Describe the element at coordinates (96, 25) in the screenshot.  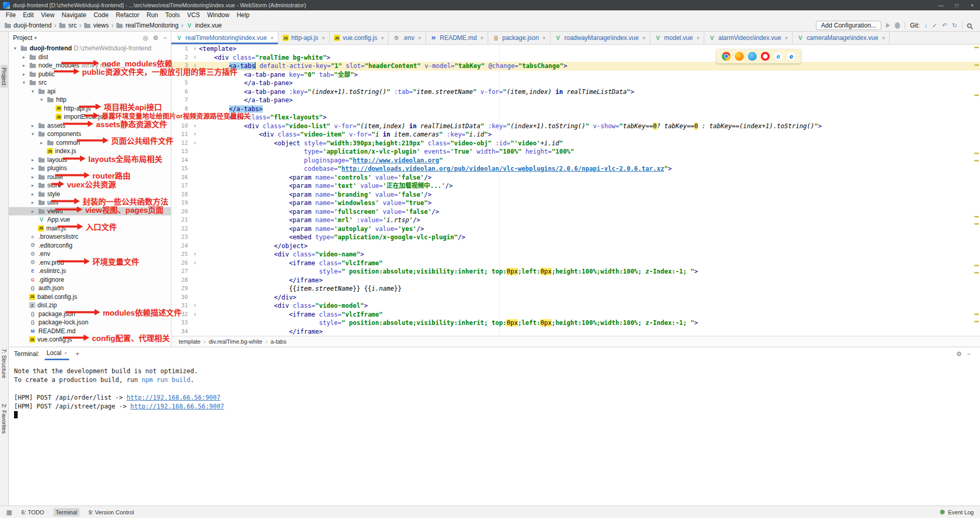
I see `breadcrumb-item-views: views` at that location.